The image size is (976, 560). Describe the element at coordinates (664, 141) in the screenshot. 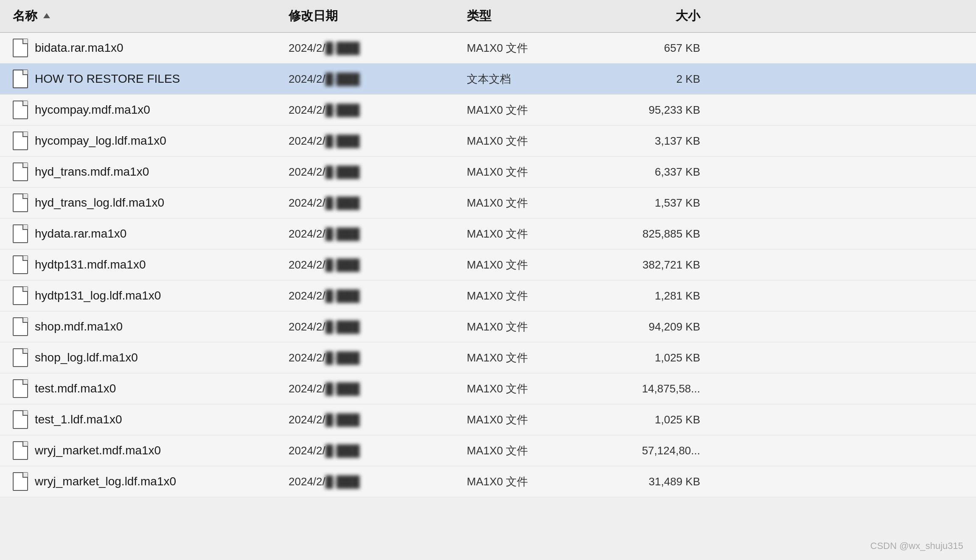

I see `file-size: 3,137 KB` at that location.